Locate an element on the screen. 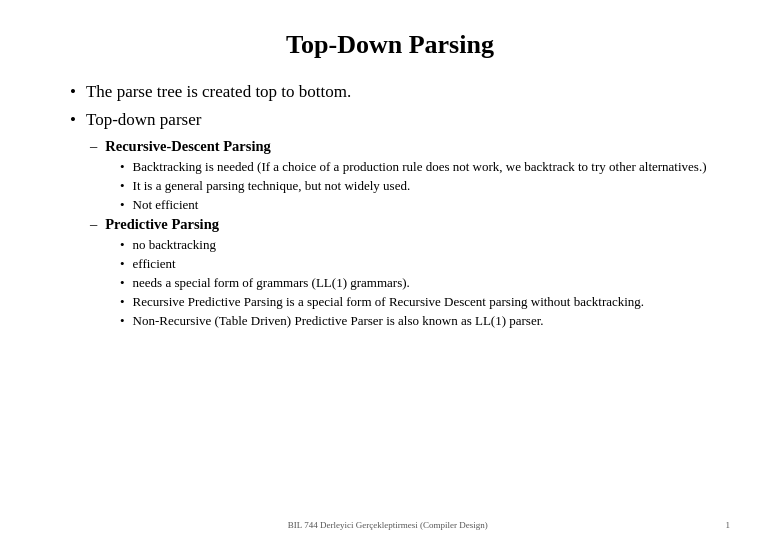 The height and width of the screenshot is (540, 780). bullet-list: • The parse tree is created top to botto… is located at coordinates (390, 106).